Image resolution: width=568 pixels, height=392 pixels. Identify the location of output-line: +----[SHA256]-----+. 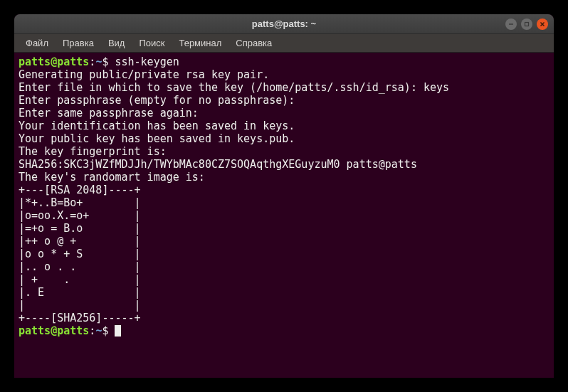
(284, 318).